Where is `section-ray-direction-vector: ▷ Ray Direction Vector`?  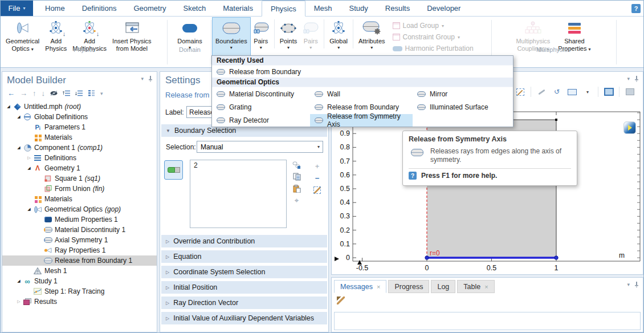
section-ray-direction-vector: ▷ Ray Direction Vector is located at coordinates (244, 303).